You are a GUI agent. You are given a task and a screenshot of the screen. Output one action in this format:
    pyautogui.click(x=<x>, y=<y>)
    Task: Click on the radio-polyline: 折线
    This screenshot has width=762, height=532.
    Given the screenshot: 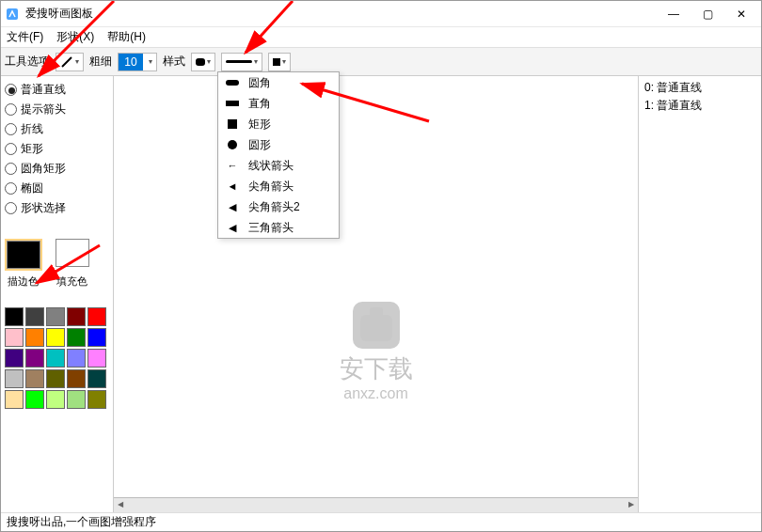 What is the action you would take?
    pyautogui.click(x=56, y=130)
    